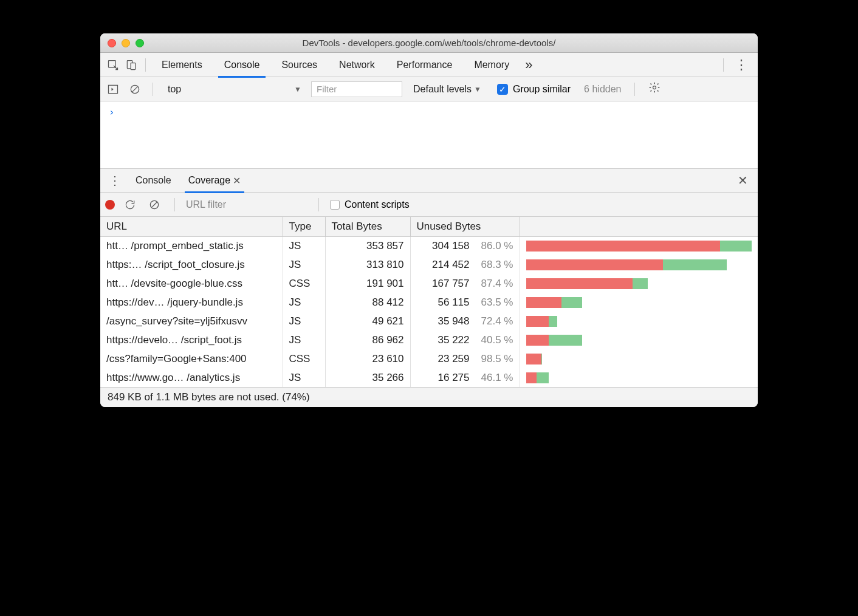 Image resolution: width=858 pixels, height=616 pixels. Describe the element at coordinates (654, 89) in the screenshot. I see `console-settings-icon` at that location.